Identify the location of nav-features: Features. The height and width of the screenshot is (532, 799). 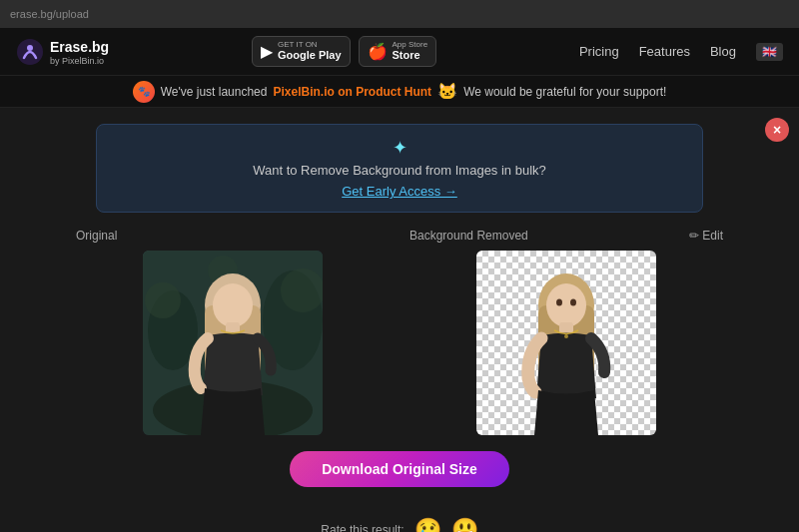
(665, 52).